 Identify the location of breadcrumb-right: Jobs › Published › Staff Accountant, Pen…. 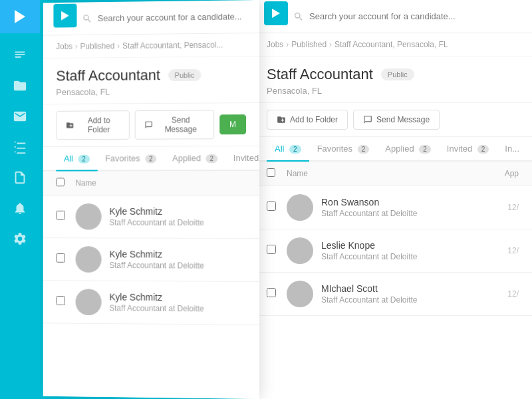
(392, 45).